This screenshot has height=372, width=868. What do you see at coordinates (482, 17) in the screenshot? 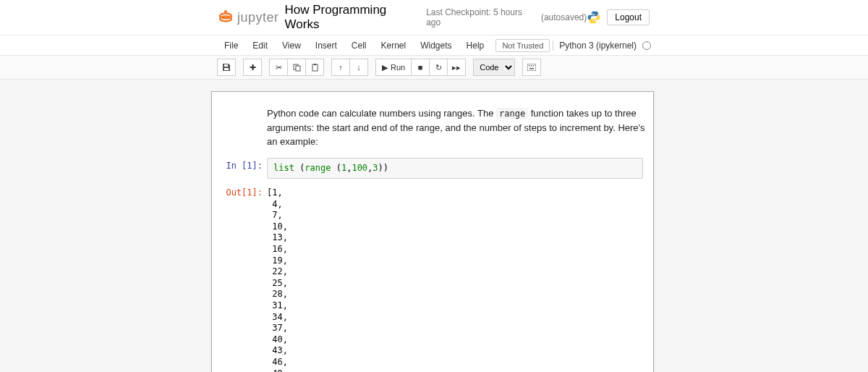
I see `checkpoint-text: Last Checkpoint: 5 hours ago` at bounding box center [482, 17].